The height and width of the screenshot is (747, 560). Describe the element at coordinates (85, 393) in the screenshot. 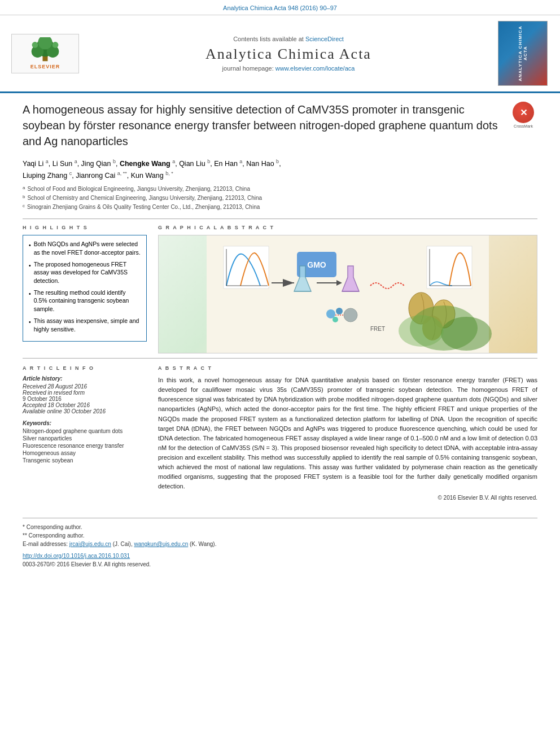

I see `revised-label: Received in revised form` at that location.